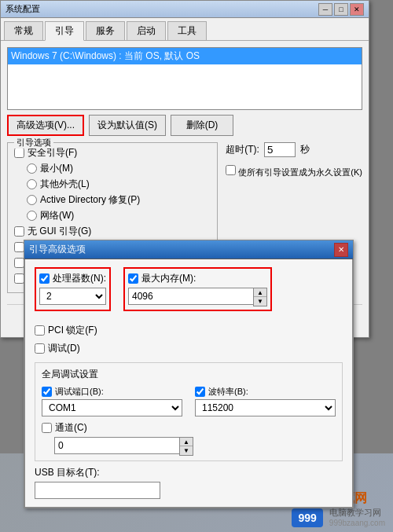 The width and height of the screenshot is (393, 532). What do you see at coordinates (357, 9) in the screenshot?
I see `close-button: ✕` at bounding box center [357, 9].